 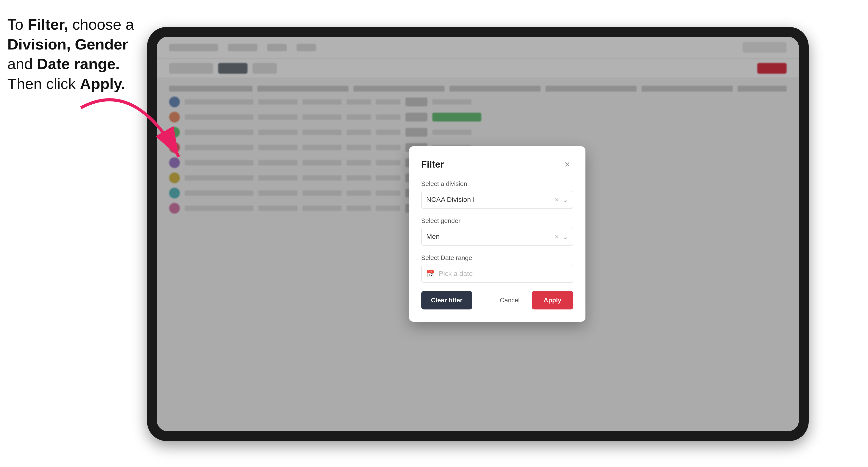 I want to click on modal-header: Filter ×, so click(x=497, y=164).